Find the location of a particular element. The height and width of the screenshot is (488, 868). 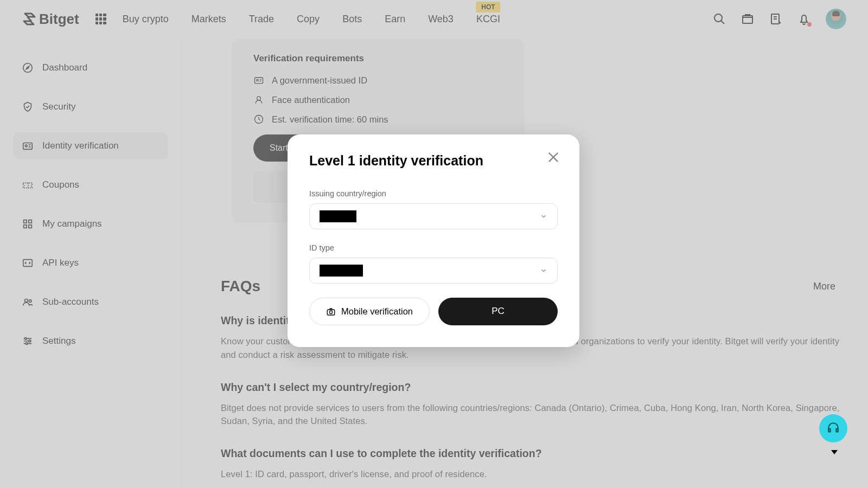

pc-button: PC is located at coordinates (498, 311).